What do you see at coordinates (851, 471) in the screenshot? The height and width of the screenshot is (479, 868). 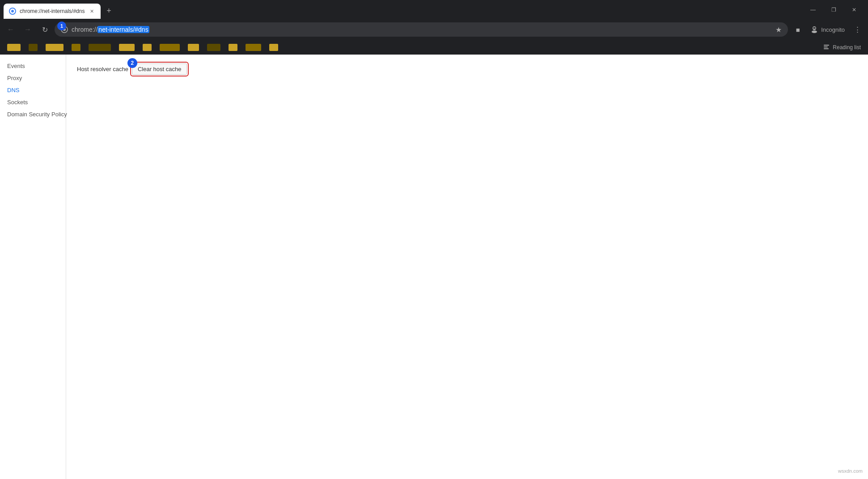 I see `watermark: wsxdn.com` at bounding box center [851, 471].